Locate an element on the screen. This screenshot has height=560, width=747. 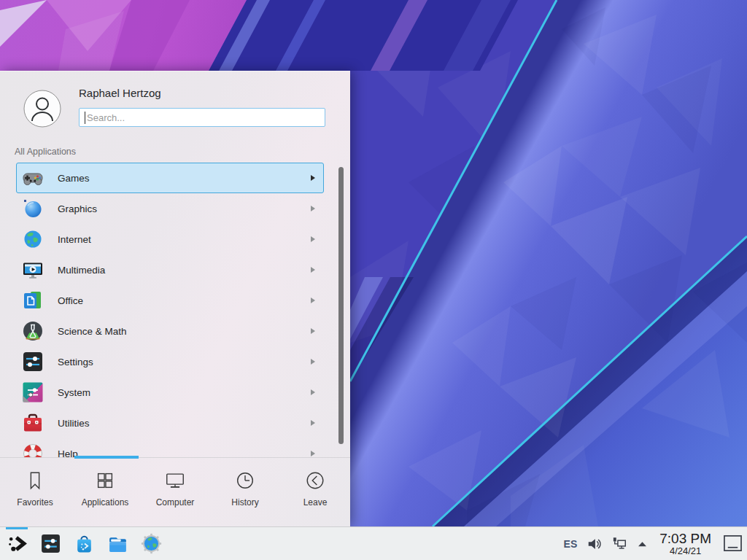
clock-time: 7:03 PM is located at coordinates (686, 539).